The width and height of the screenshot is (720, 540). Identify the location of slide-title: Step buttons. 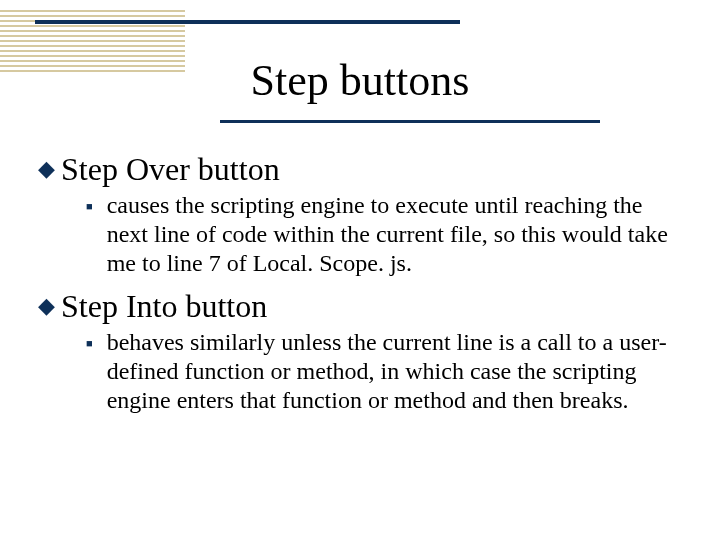
(360, 80).